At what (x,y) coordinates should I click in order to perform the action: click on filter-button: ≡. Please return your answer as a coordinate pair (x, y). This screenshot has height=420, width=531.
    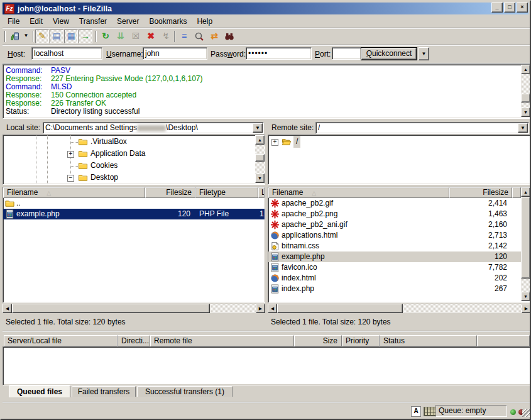
    Looking at the image, I should click on (184, 36).